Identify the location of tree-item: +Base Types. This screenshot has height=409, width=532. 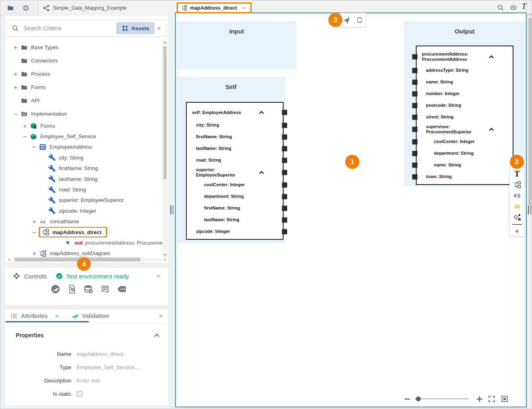
(83, 48).